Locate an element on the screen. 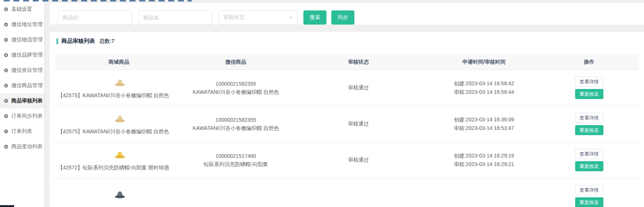 Image resolution: width=644 pixels, height=207 pixels. column-header: 微信商品 is located at coordinates (236, 62).